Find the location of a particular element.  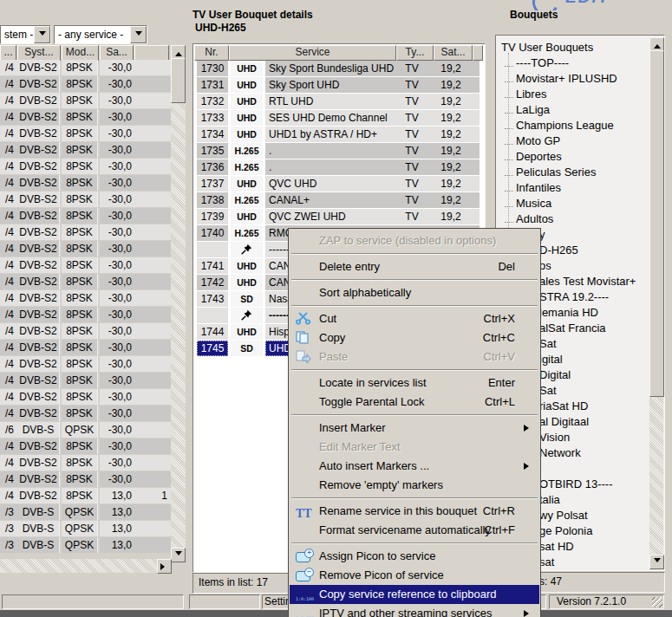

table-row: /6DVB-SQPSK-30,0 is located at coordinates (85, 430).